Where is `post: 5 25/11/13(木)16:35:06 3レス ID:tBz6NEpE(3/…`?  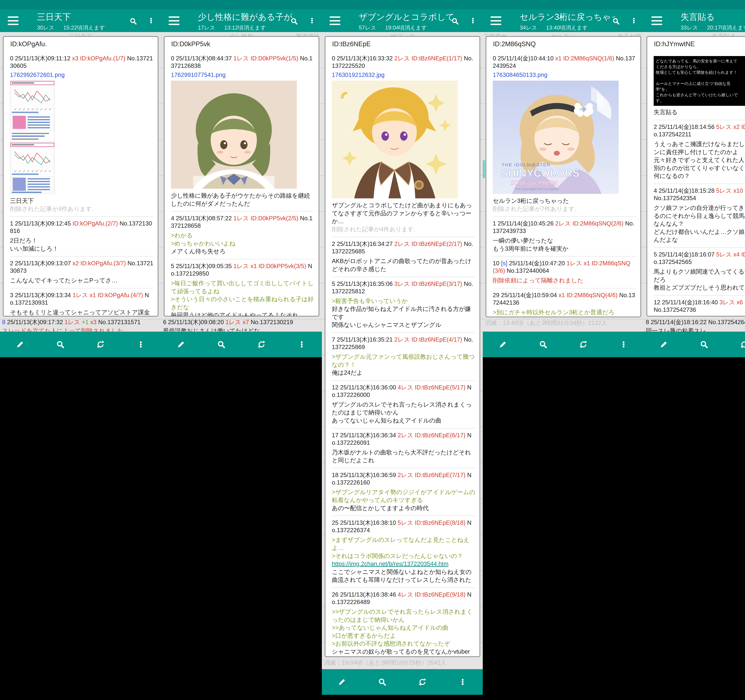 post: 5 25/11/13(木)16:35:06 3レス ID:tBz6NEpE(3/… is located at coordinates (404, 305).